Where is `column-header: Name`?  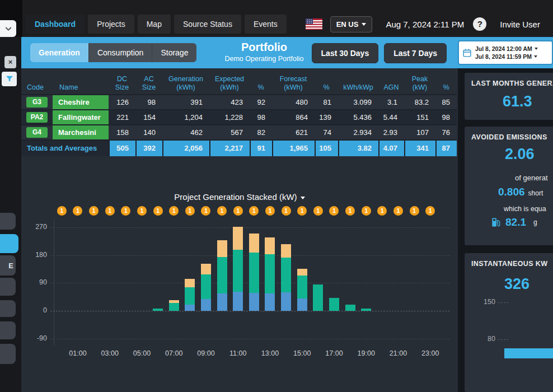
column-header: Name is located at coordinates (81, 88).